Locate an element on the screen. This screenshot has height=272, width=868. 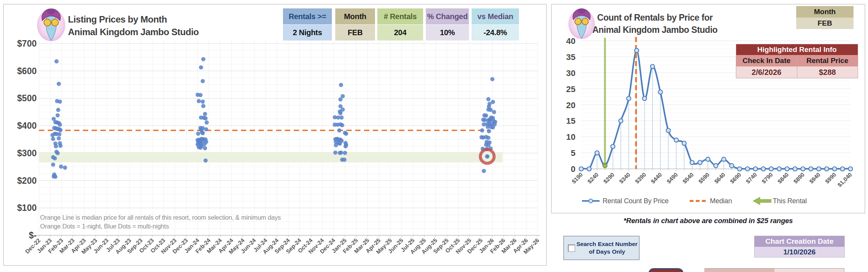
left-chart-note: Orange Line is median price for all rent… is located at coordinates (160, 222).